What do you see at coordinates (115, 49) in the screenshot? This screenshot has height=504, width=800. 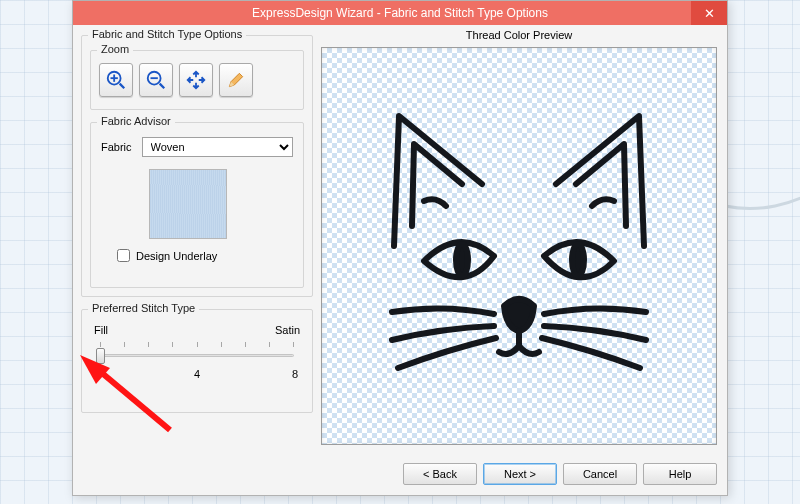 I see `zoom-legend: Zoom` at bounding box center [115, 49].